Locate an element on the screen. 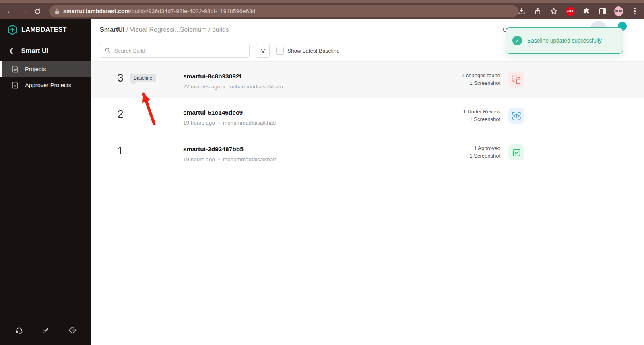 Image resolution: width=644 pixels, height=345 pixels. build-name-link: smartui-51c146dec9 is located at coordinates (213, 113).